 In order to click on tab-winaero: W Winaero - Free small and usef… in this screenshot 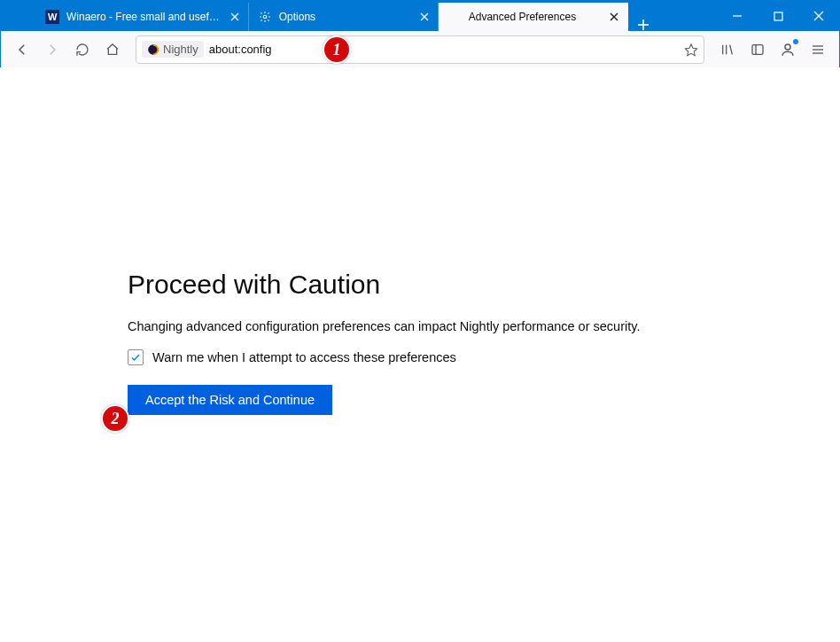, I will do `click(143, 17)`.